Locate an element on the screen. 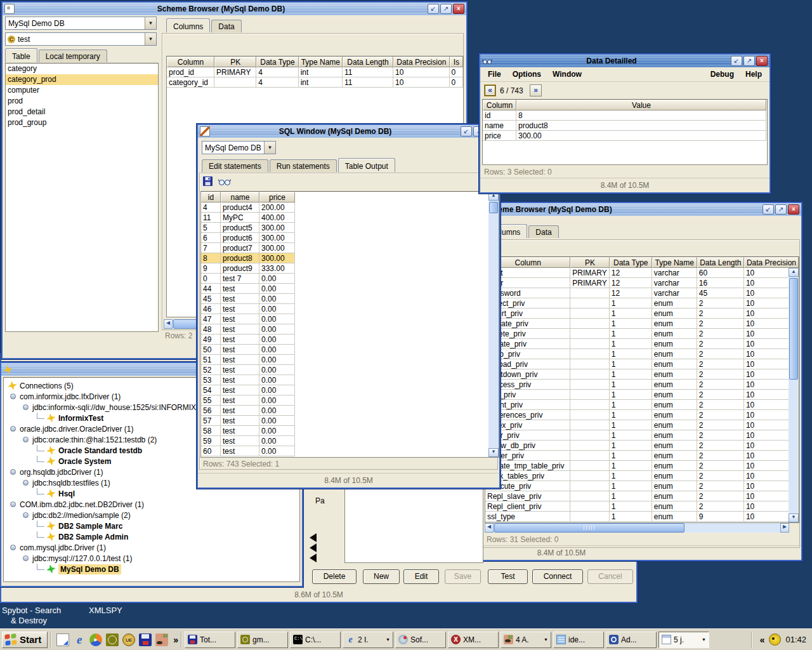  tree-item-db2-sample-marc: DB2 Sample Marc is located at coordinates (152, 526).